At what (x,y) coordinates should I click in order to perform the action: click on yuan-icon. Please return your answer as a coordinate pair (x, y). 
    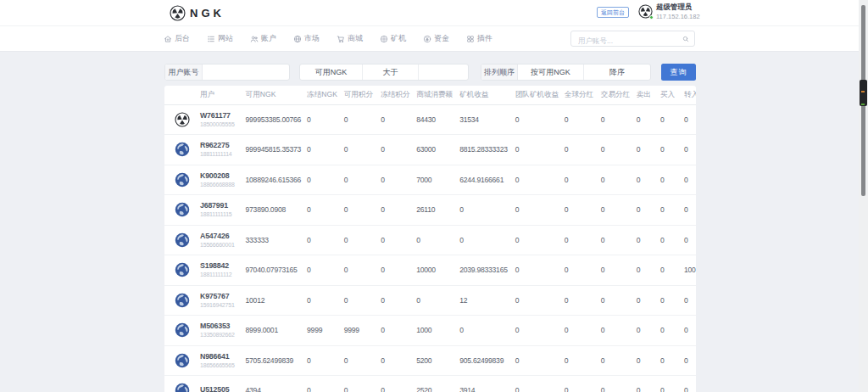
    Looking at the image, I should click on (427, 39).